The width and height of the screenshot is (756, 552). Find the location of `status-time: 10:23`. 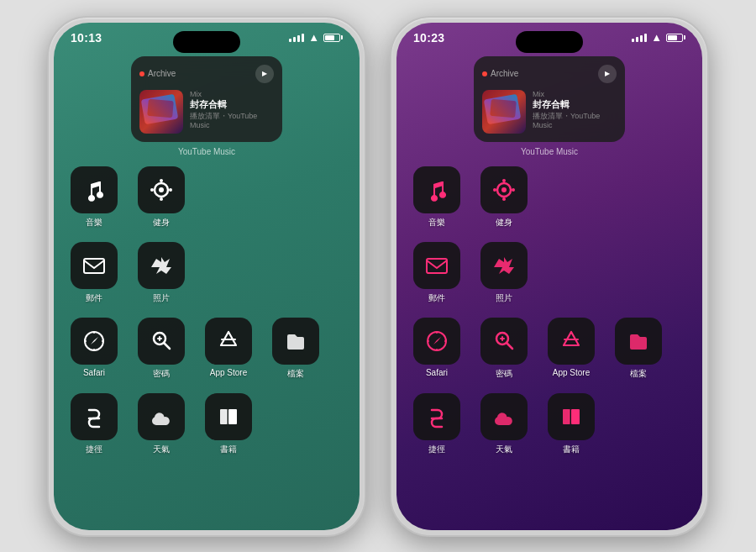

status-time: 10:23 is located at coordinates (428, 38).